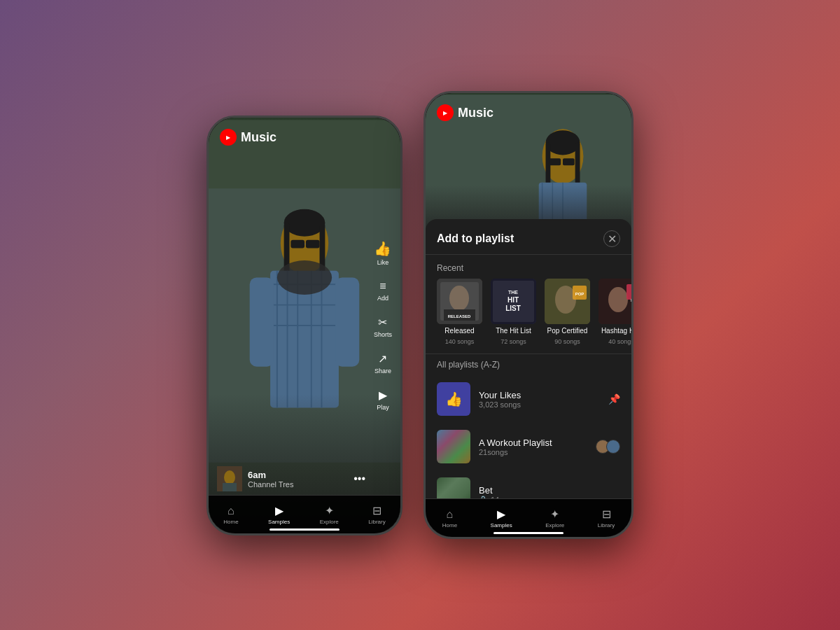 The width and height of the screenshot is (840, 630). I want to click on recent-label: Recent, so click(528, 267).